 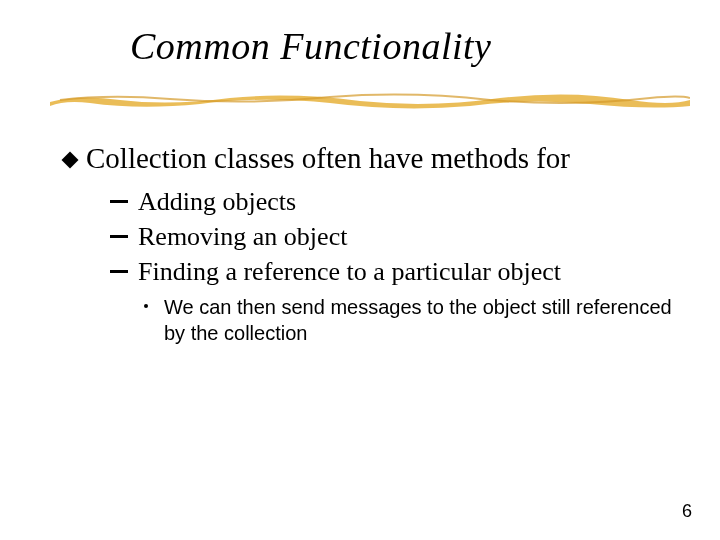 I want to click on sub-sub-bullet-text: We can then send messages to the object …, so click(x=422, y=320).